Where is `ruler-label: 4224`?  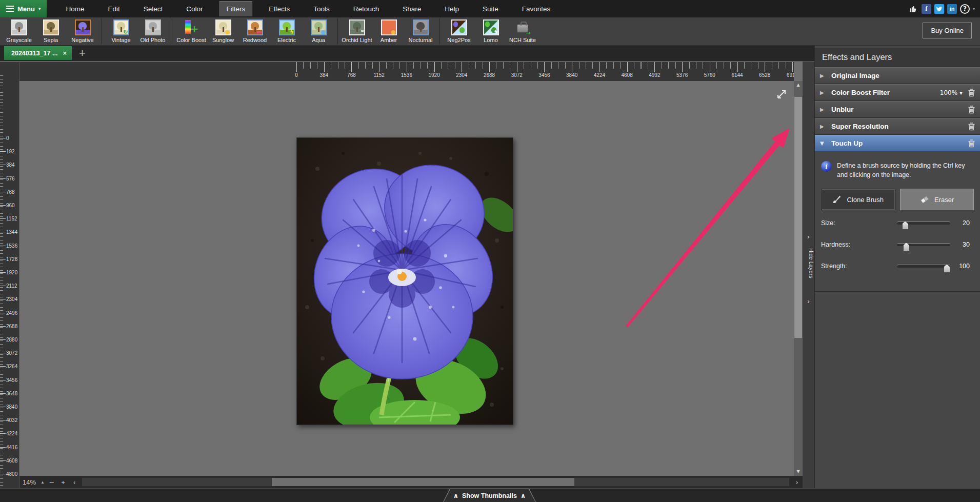
ruler-label: 4224 is located at coordinates (12, 434).